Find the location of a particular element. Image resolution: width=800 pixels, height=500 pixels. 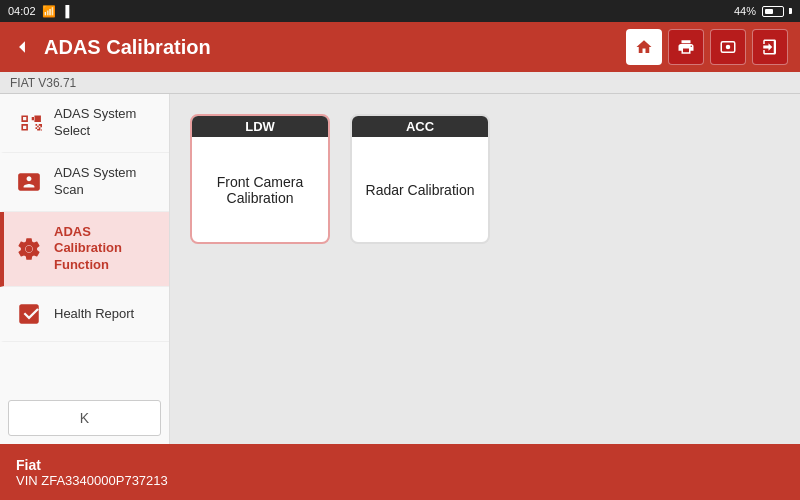

sidebar: ADAS System Select ADAS System Scan ADAS… is located at coordinates (85, 269).